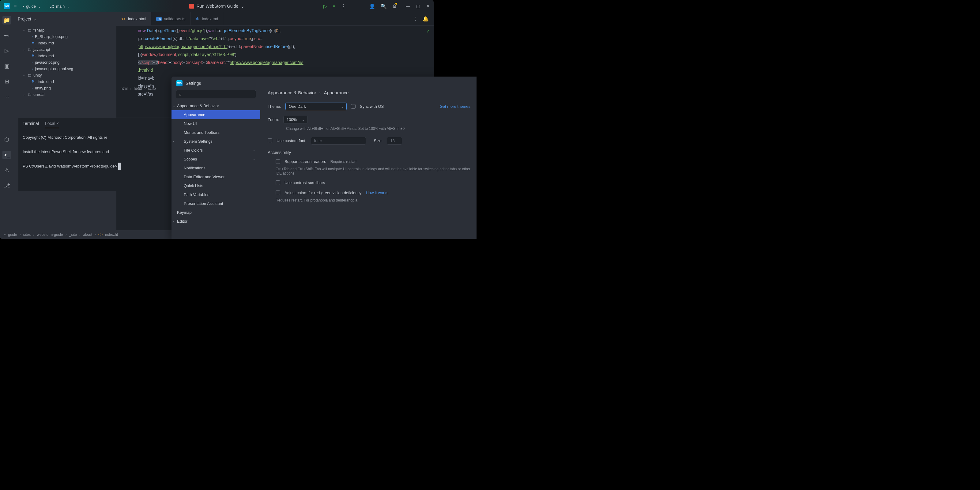 The height and width of the screenshot is (490, 980). What do you see at coordinates (316, 107) in the screenshot?
I see `theme-select: One Dark` at bounding box center [316, 107].